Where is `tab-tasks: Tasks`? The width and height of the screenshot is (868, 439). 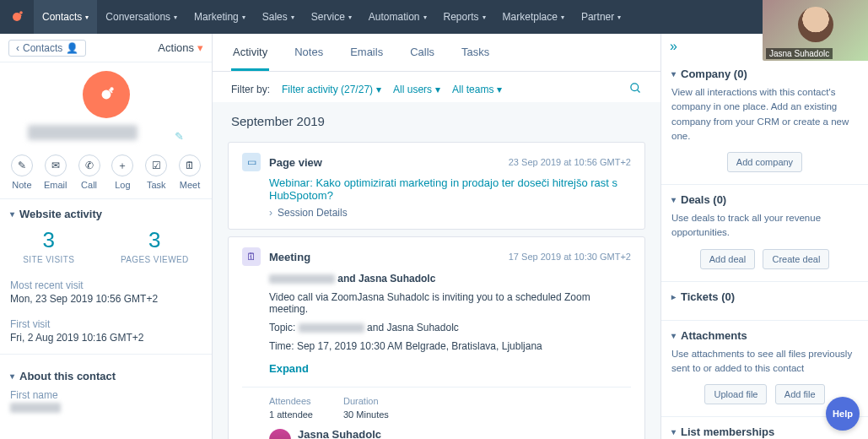 tab-tasks: Tasks is located at coordinates (476, 52).